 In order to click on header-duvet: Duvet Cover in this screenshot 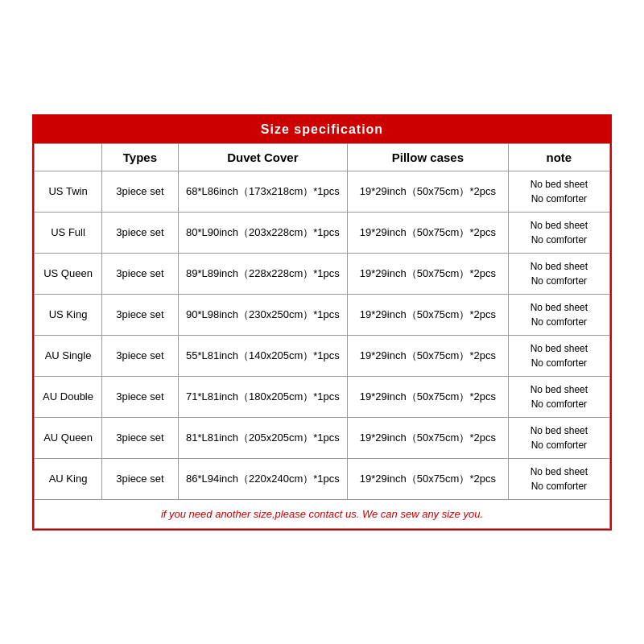, I will do `click(262, 157)`.